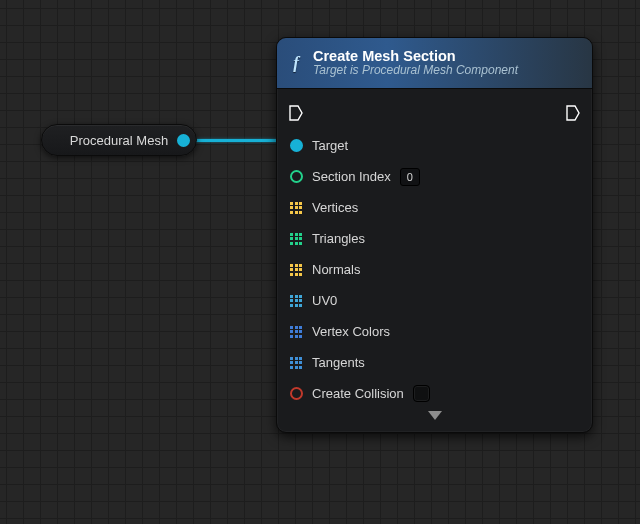  What do you see at coordinates (296, 177) in the screenshot?
I see `input-pin-section-index` at bounding box center [296, 177].